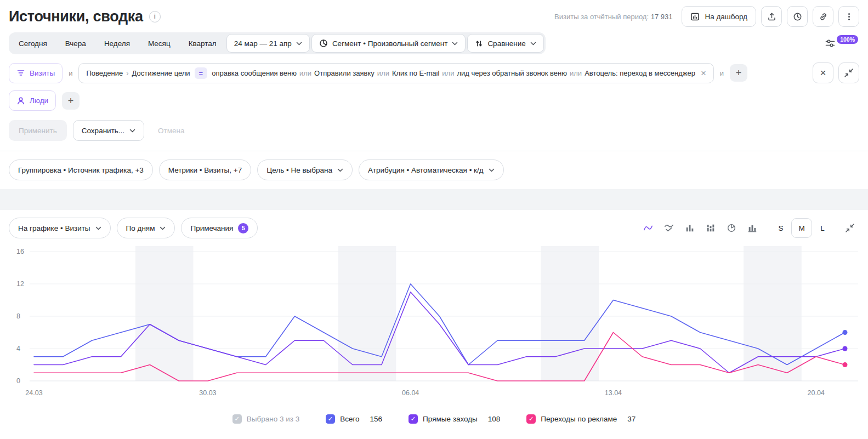 Image resolution: width=868 pixels, height=439 pixels. Describe the element at coordinates (237, 419) in the screenshot. I see `select-all-checkbox: ✓` at that location.